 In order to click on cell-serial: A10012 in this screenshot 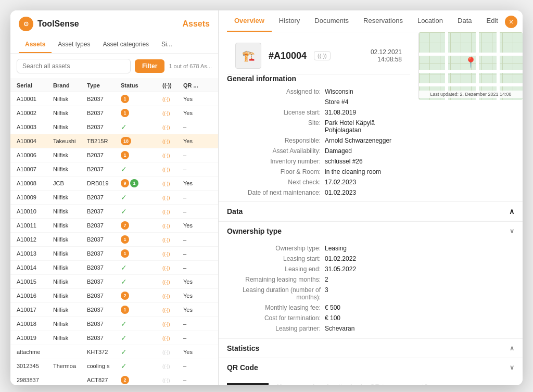, I will do `click(35, 239)`.